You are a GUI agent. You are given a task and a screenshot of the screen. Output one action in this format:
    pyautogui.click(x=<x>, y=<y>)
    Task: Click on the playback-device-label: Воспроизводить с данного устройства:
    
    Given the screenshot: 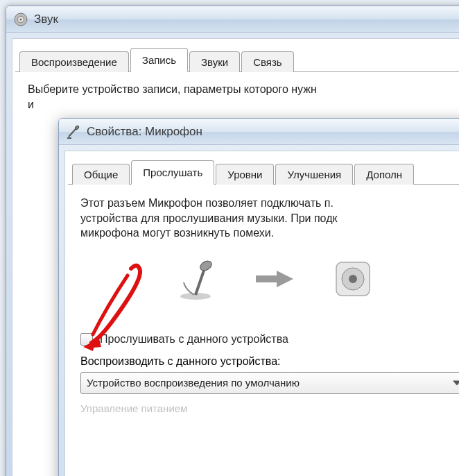 What is the action you would take?
    pyautogui.click(x=270, y=362)
    